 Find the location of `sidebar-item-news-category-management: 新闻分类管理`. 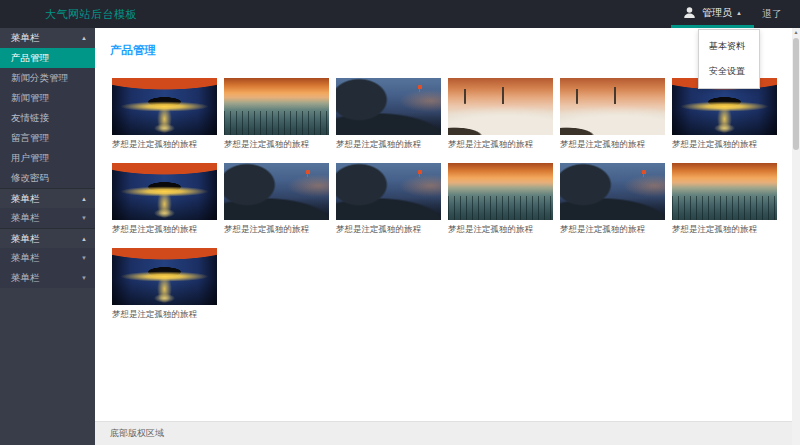

sidebar-item-news-category-management: 新闻分类管理 is located at coordinates (48, 78).